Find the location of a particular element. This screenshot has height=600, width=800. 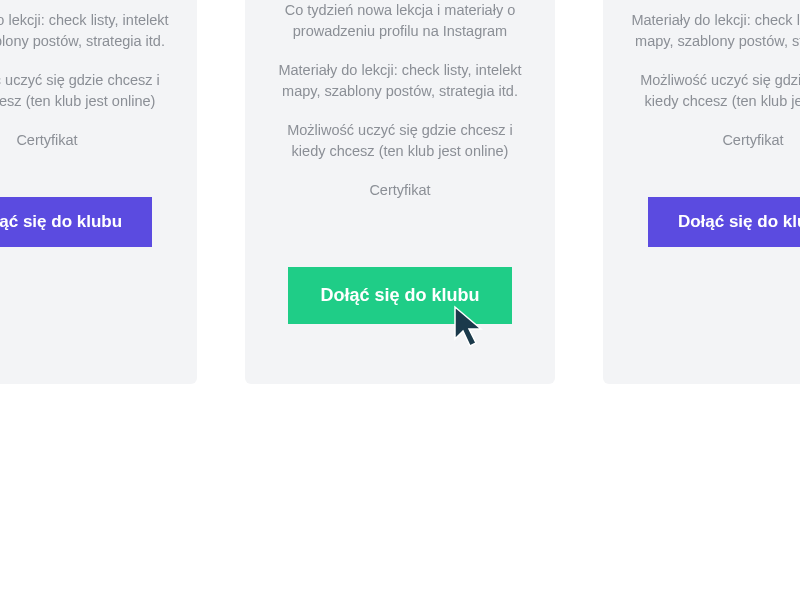

feature-text: Co tydzień nowa lekcja i materiały o pro… is located at coordinates (400, 21).